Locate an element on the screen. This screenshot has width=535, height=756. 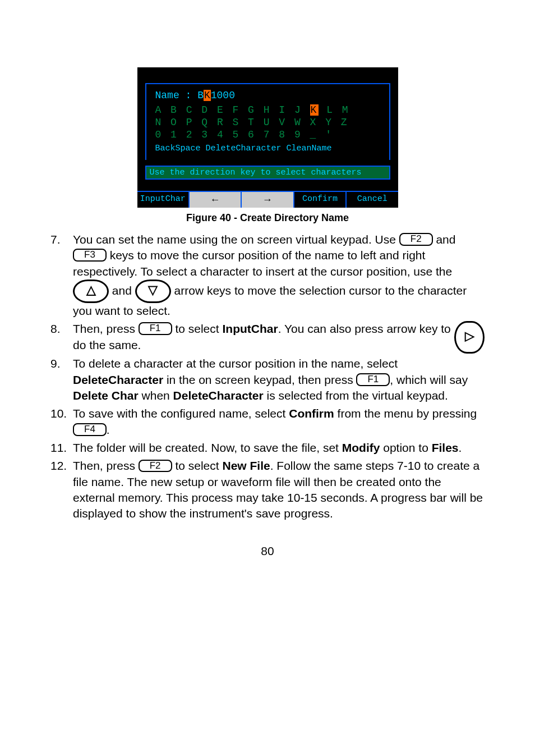
name-cursor-char: K is located at coordinates (207, 95).